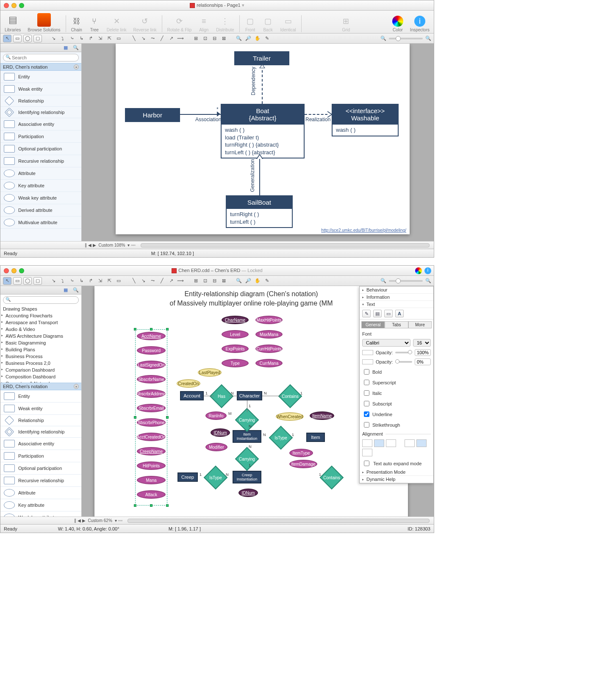 The height and width of the screenshot is (700, 610). Describe the element at coordinates (373, 325) in the screenshot. I see `tab-general: General` at that location.